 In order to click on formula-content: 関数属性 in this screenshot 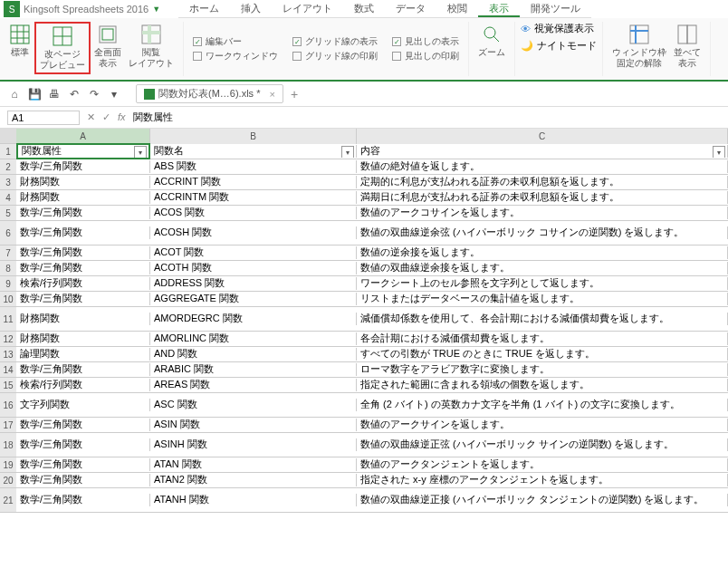, I will do `click(153, 118)`.